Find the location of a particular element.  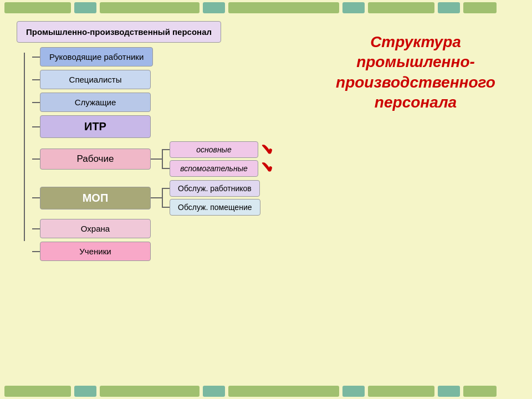

sub-row-obsluzhrab: Обслуж. работников is located at coordinates (211, 188).